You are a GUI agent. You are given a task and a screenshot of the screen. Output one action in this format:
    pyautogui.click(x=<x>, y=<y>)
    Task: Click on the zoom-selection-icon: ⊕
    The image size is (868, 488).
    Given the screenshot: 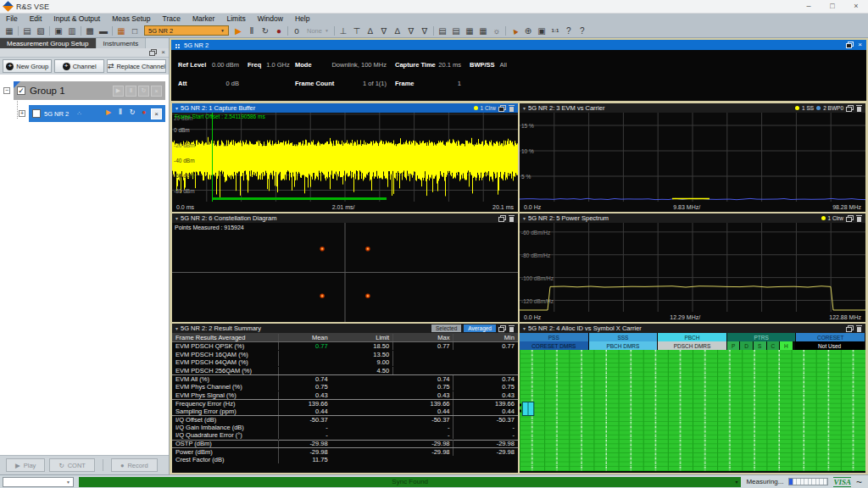 What is the action you would take?
    pyautogui.click(x=528, y=30)
    